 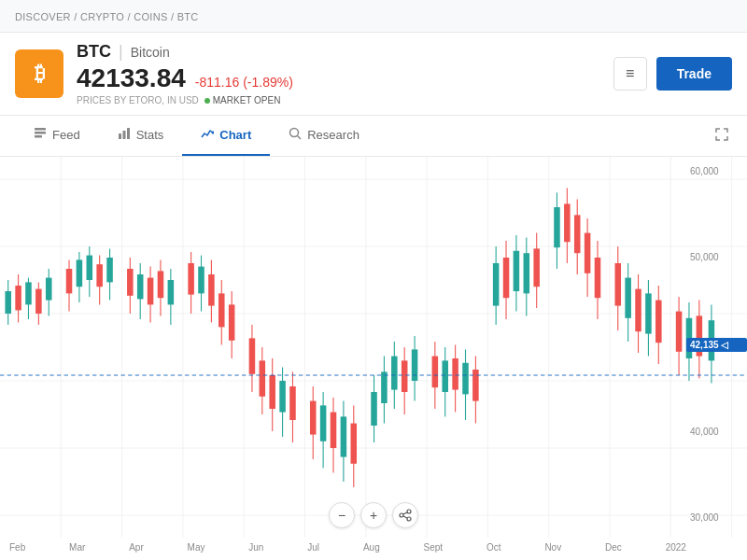 What do you see at coordinates (39, 74) in the screenshot?
I see `btc-logo-symbol: ₿` at bounding box center [39, 74].